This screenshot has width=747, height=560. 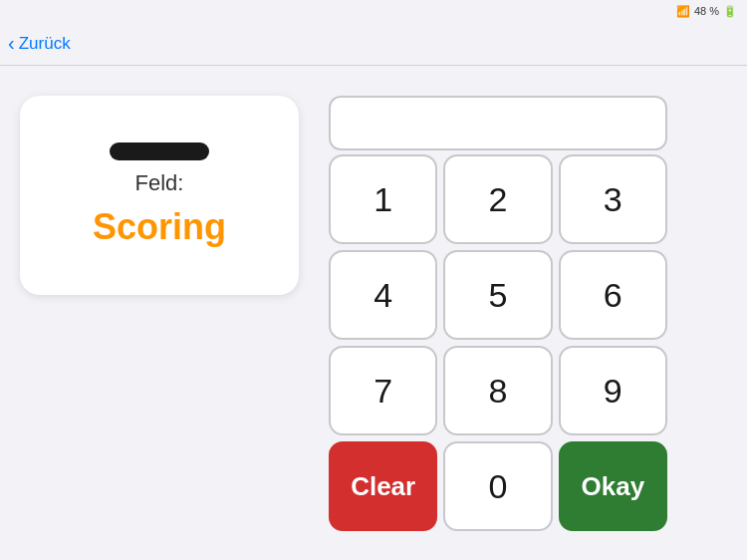 I want to click on back-label: Zurück, so click(x=45, y=44).